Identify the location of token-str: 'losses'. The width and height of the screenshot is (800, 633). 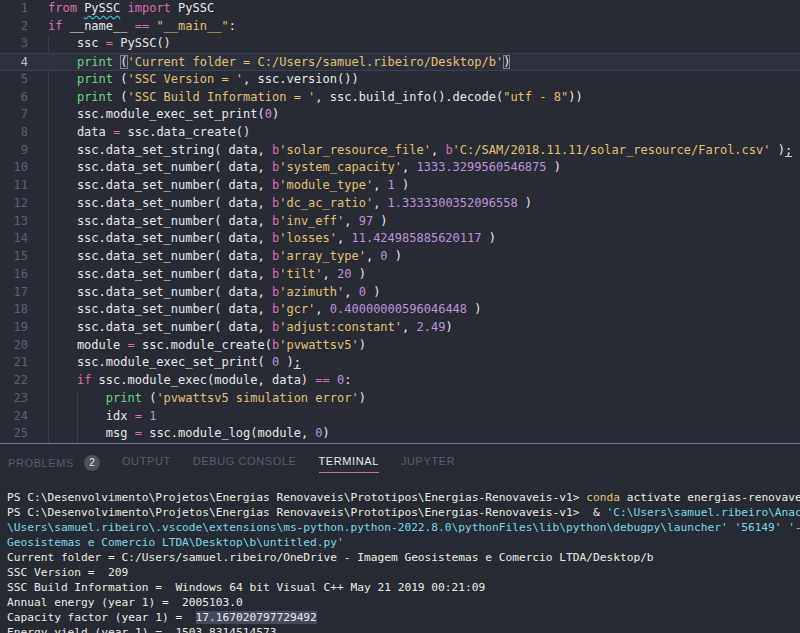
(308, 238).